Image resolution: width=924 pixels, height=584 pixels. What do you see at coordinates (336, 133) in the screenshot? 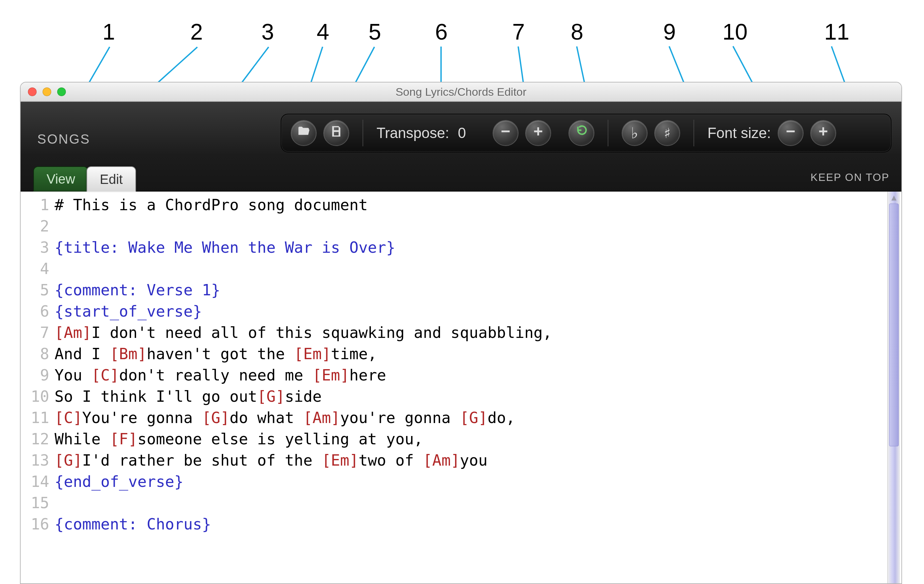
I see `floppy-icon` at bounding box center [336, 133].